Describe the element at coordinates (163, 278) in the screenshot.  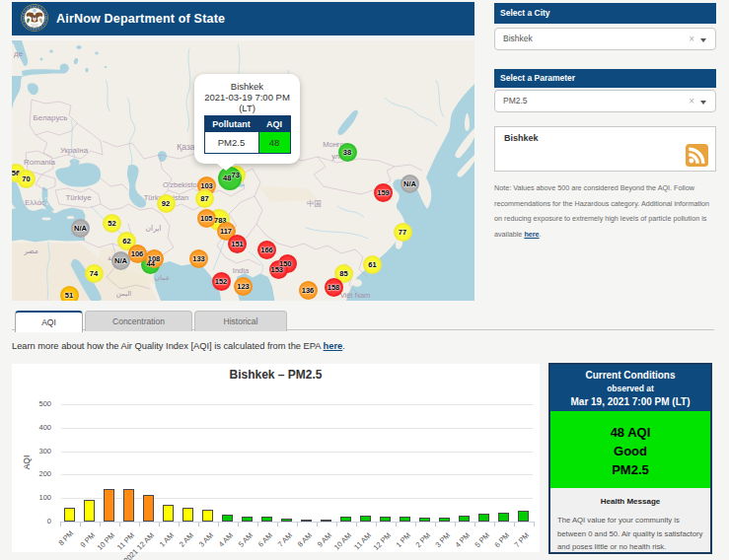
I see `svg-text: عمان` at that location.